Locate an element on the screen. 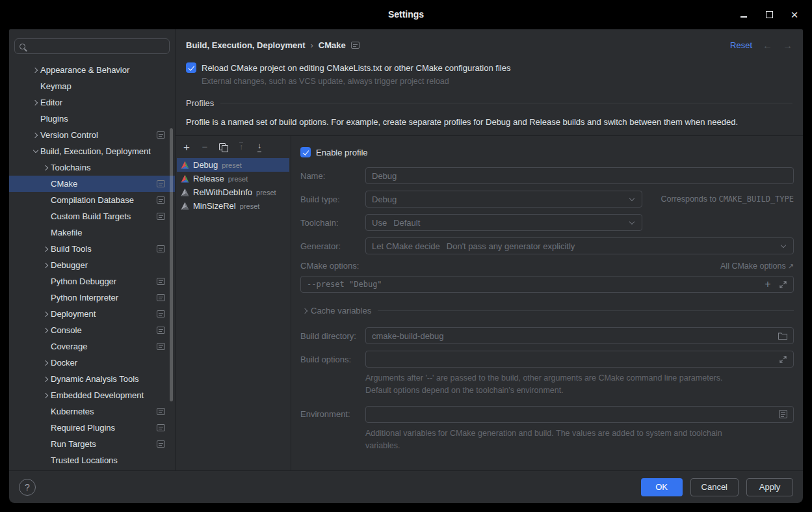 This screenshot has width=812, height=512. settings-search-box is located at coordinates (92, 46).